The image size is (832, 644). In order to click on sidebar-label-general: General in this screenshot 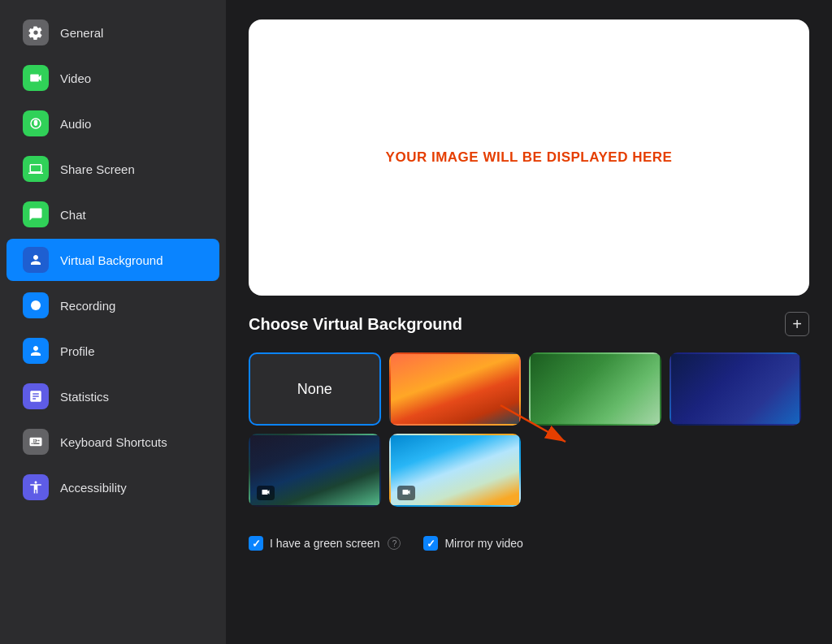, I will do `click(81, 32)`.